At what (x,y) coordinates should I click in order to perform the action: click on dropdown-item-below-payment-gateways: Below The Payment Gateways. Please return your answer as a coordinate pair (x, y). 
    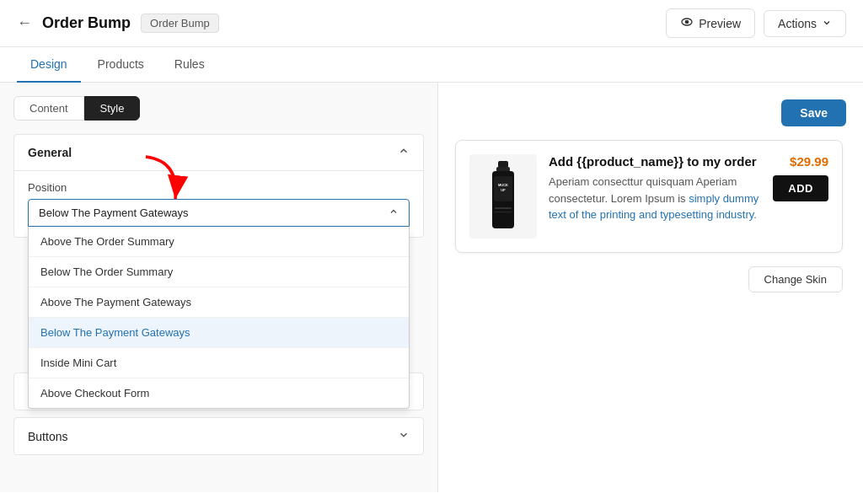
    Looking at the image, I should click on (219, 333).